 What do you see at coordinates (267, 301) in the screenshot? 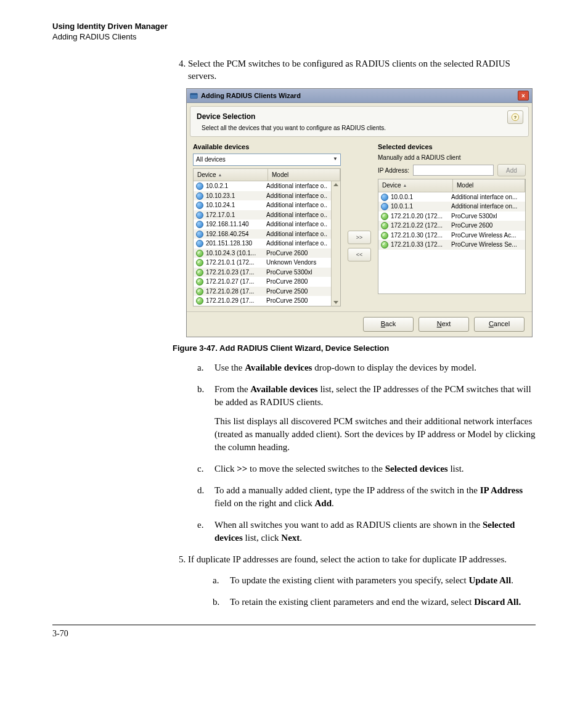
I see `table-row: 172.21.0.29 (17...ProCurve 2500` at bounding box center [267, 301].